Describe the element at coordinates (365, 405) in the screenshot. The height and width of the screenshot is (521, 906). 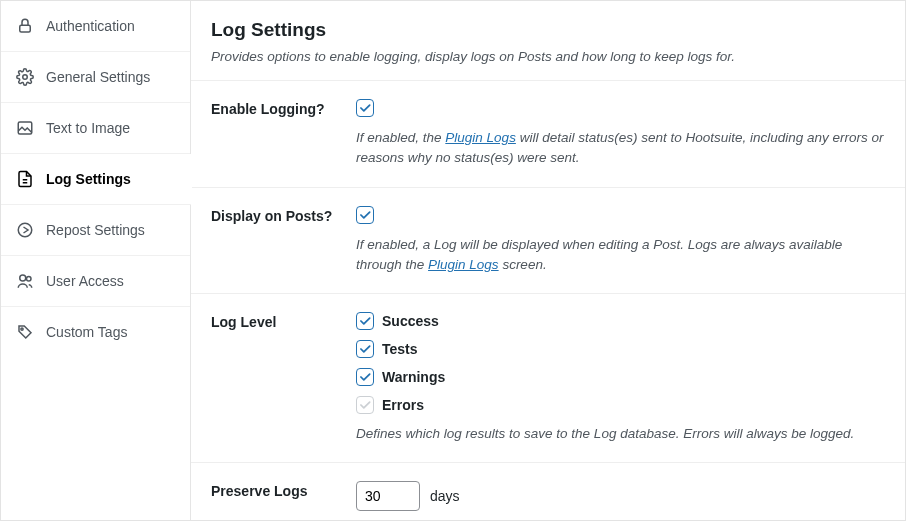
I see `log-level-errors-checkbox` at that location.